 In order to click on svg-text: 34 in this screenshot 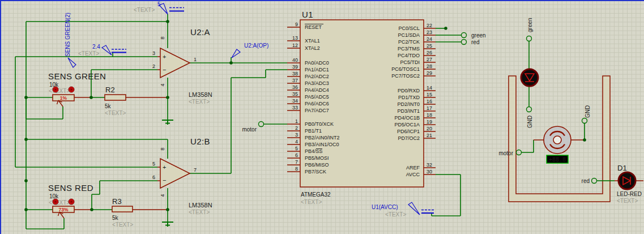, I will do `click(295, 101)`.